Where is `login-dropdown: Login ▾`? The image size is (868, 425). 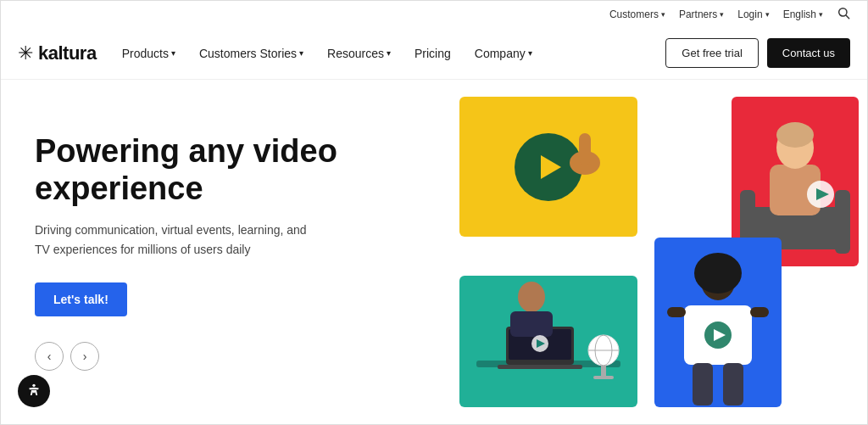 login-dropdown: Login ▾ is located at coordinates (753, 14).